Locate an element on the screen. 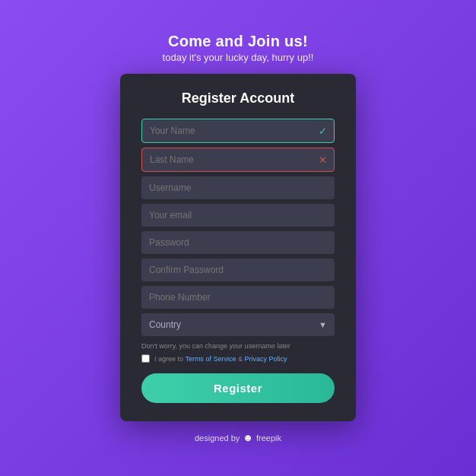 The width and height of the screenshot is (476, 476). email-input is located at coordinates (238, 215).